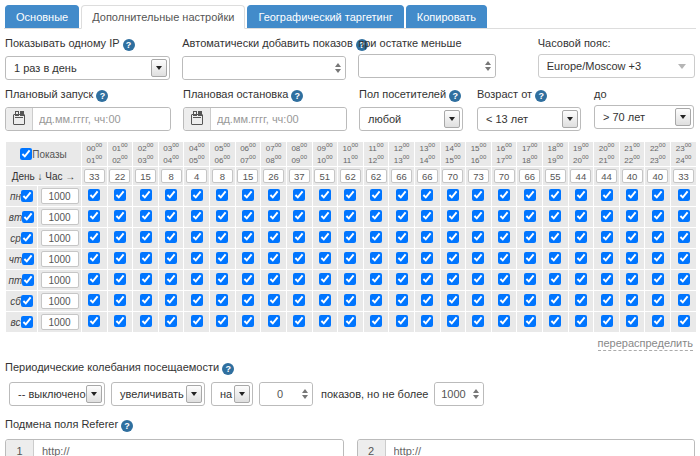 This screenshot has height=456, width=700. What do you see at coordinates (57, 394) in the screenshot?
I see `periodic-mode-select: -- выключено --` at bounding box center [57, 394].